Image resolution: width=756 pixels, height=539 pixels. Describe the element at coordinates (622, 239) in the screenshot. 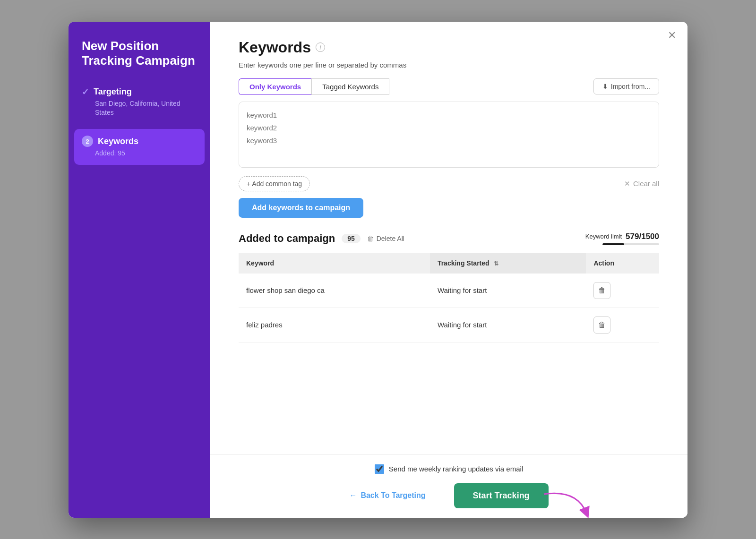

I see `keyword-limit-info: Keyword limit 579/1500` at that location.